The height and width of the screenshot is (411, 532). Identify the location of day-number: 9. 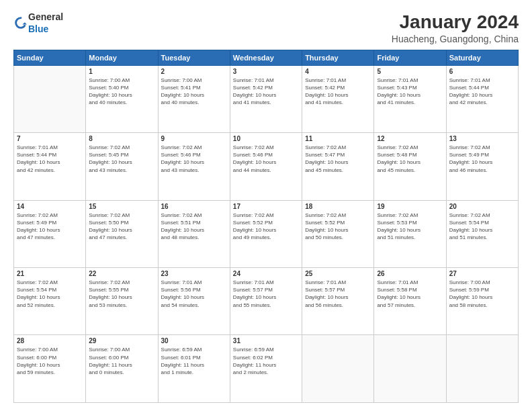
(194, 138).